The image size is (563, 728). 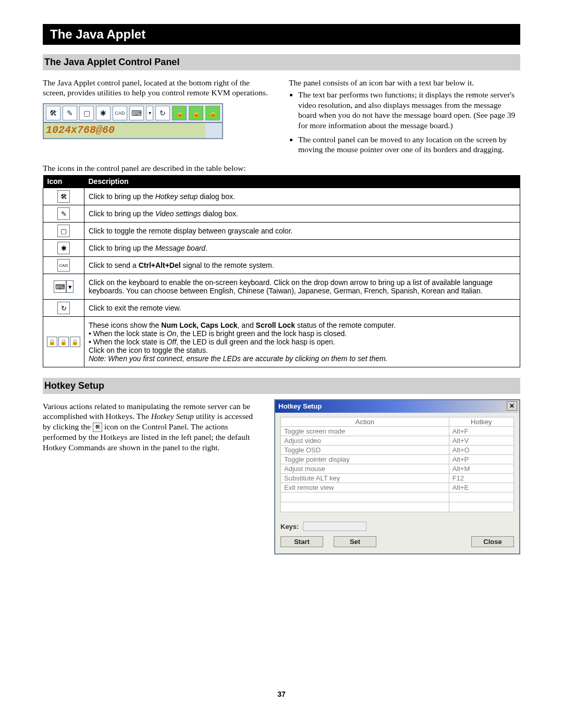 What do you see at coordinates (282, 34) in the screenshot?
I see `chapter-title: The Java Applet` at bounding box center [282, 34].